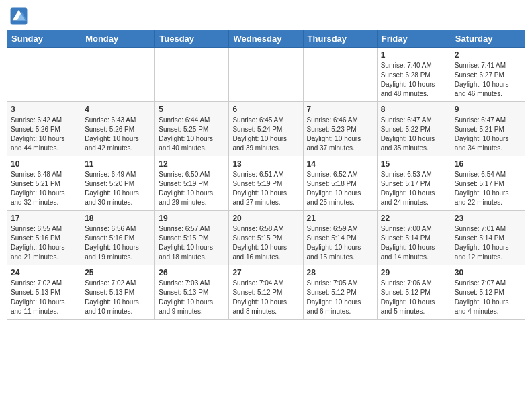  Describe the element at coordinates (266, 109) in the screenshot. I see `day-number: 6` at that location.